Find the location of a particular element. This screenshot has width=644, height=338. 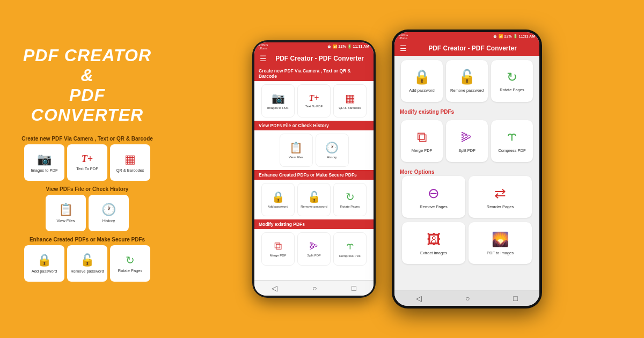

card-label: History is located at coordinates (332, 158).